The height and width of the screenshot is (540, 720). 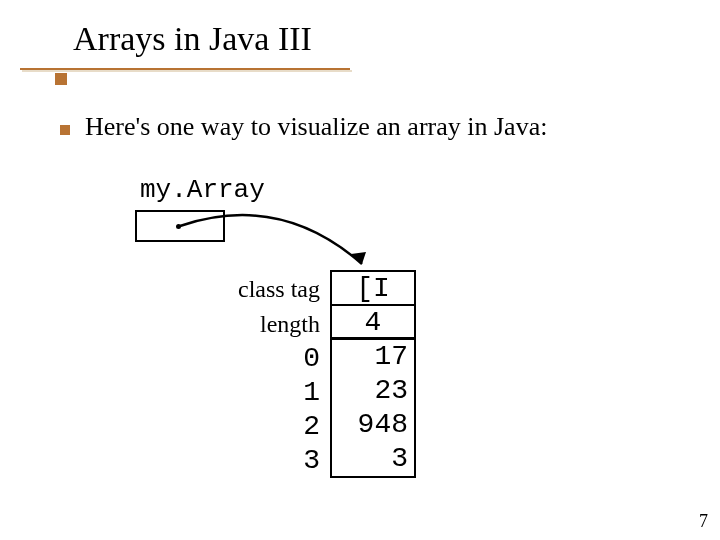 I want to click on title-bullet-icon, so click(x=61, y=79).